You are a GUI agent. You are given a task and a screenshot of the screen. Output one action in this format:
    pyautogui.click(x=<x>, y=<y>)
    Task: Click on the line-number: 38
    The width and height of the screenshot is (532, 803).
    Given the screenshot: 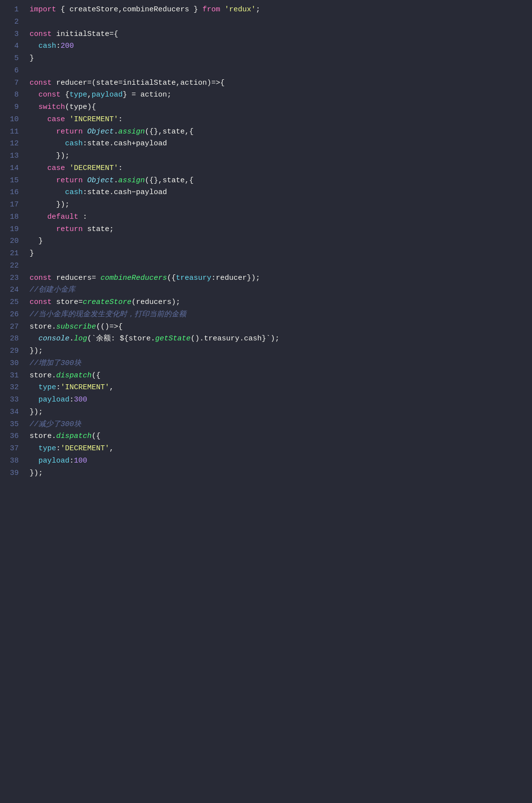 What is the action you would take?
    pyautogui.click(x=13, y=461)
    